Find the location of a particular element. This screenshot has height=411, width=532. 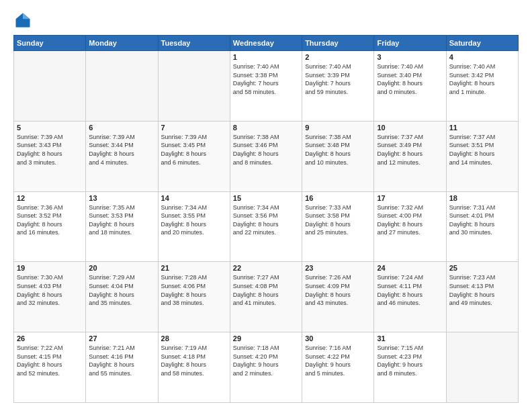

day-info: Sunrise: 7:38 AMSunset: 3:46 PMDaylight:… is located at coordinates (266, 150).